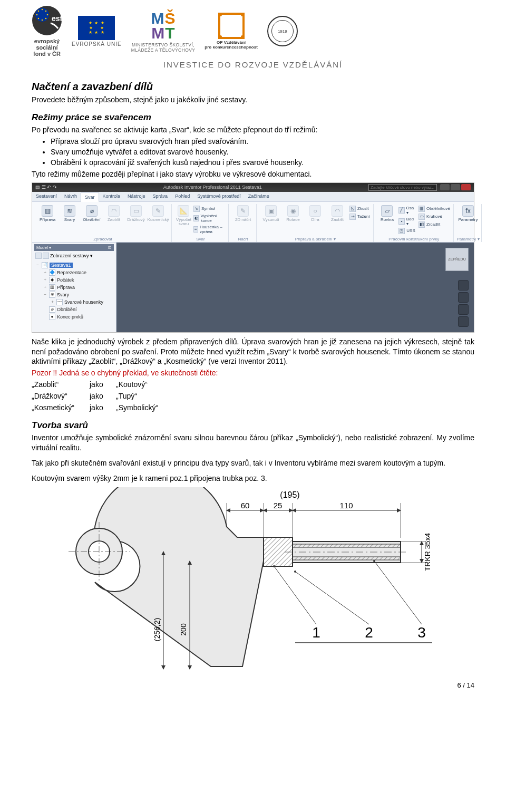 The height and width of the screenshot is (812, 506). What do you see at coordinates (209, 209) in the screenshot?
I see `symbol-button: ↘Symbol` at bounding box center [209, 209].